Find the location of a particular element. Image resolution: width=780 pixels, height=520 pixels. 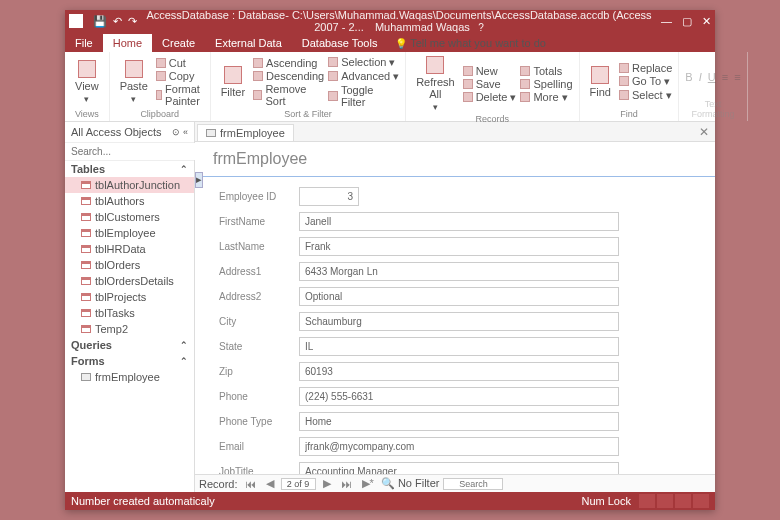

address1-field is located at coordinates (459, 272).